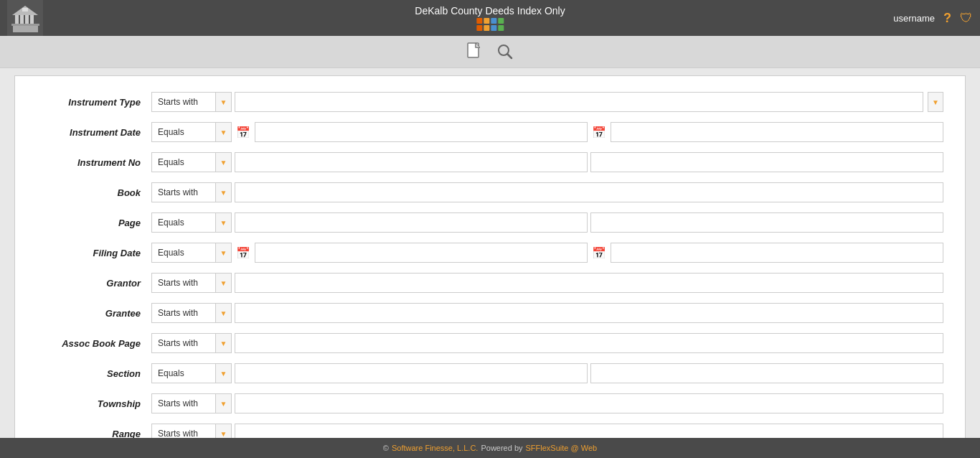 The width and height of the screenshot is (980, 458). What do you see at coordinates (562, 448) in the screenshot?
I see `product-link: SFFlexSuite @ Web` at bounding box center [562, 448].